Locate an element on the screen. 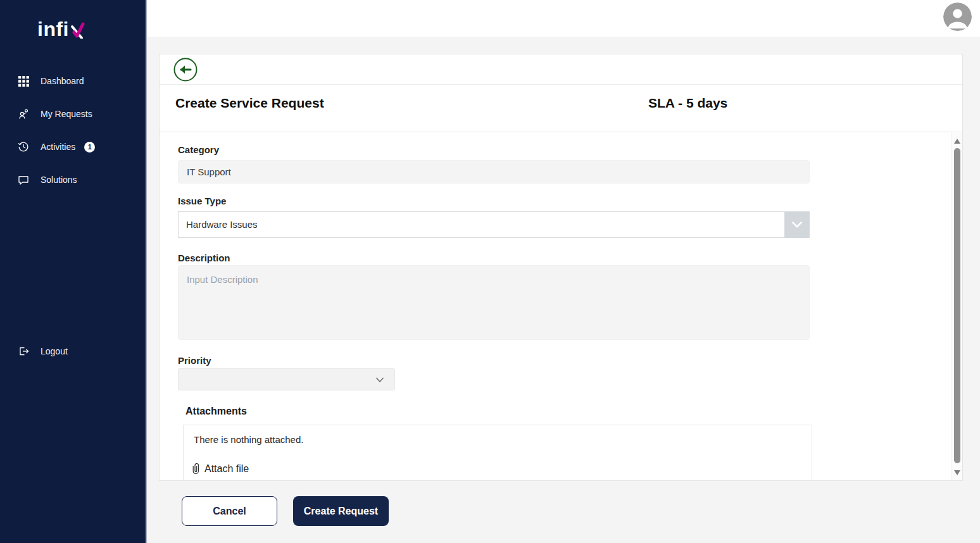 This screenshot has width=980, height=543. logout-icon is located at coordinates (23, 351).